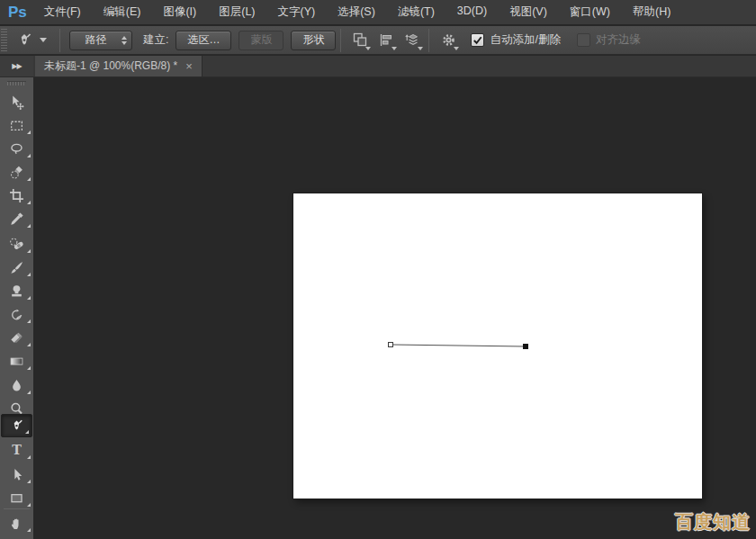 The width and height of the screenshot is (756, 539). What do you see at coordinates (16, 148) in the screenshot?
I see `lasso-tool` at bounding box center [16, 148].